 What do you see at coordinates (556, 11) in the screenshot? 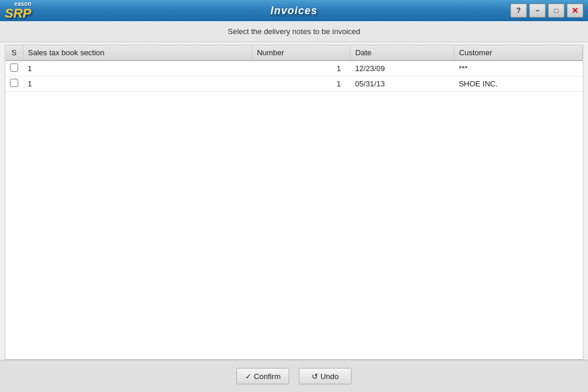
I see `maximize-button: □` at bounding box center [556, 11].